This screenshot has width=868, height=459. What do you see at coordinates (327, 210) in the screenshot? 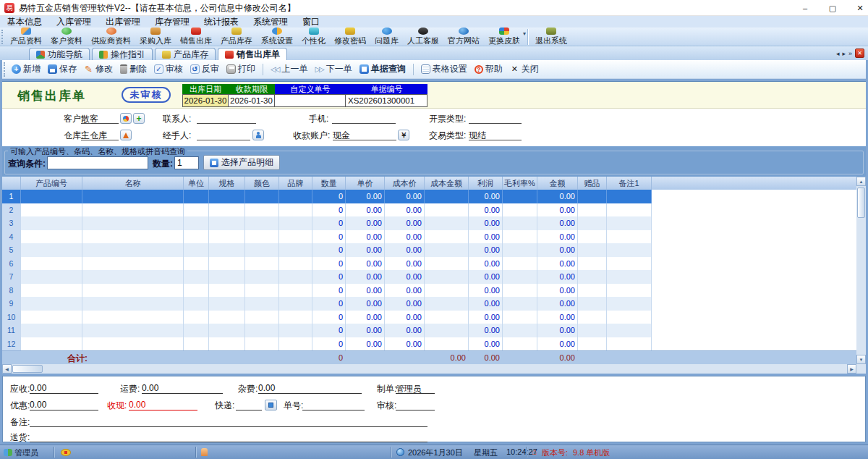
I see `table-row: 200.000.000.000.00` at bounding box center [327, 210].